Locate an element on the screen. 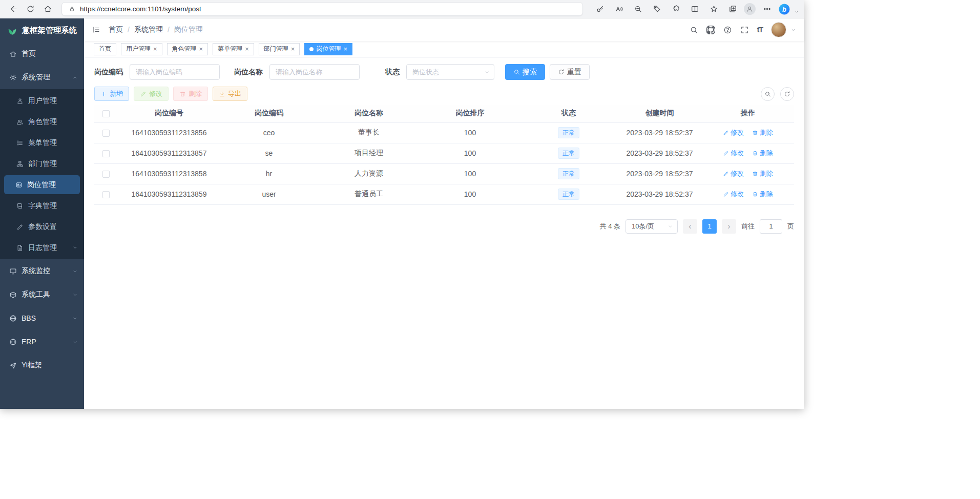 The width and height of the screenshot is (980, 499). tab-menu-mgmt: 菜单管理 × is located at coordinates (234, 49).